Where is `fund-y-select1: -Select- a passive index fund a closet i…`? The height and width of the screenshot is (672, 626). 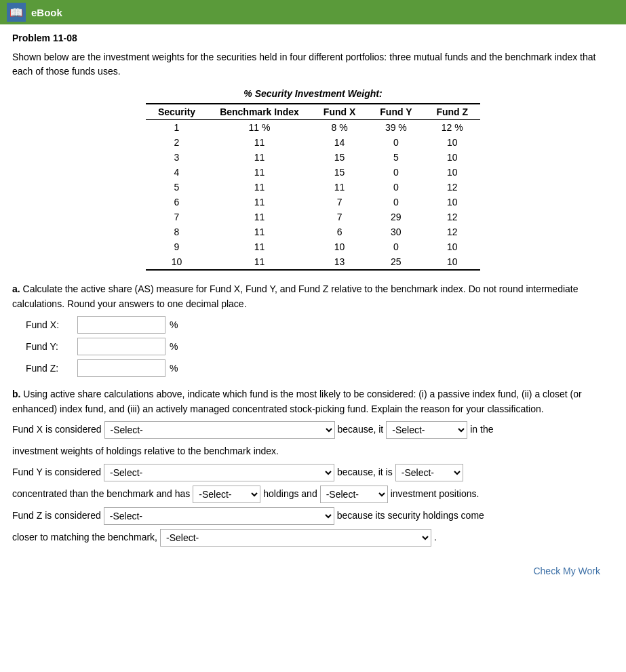
fund-y-select1: -Select- a passive index fund a closet i… is located at coordinates (219, 473).